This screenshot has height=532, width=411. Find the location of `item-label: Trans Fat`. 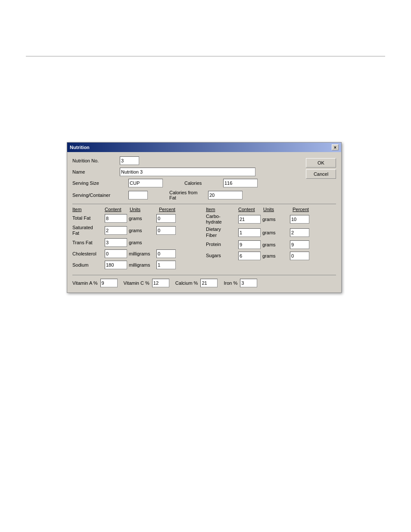

item-label: Trans Fat is located at coordinates (89, 243).